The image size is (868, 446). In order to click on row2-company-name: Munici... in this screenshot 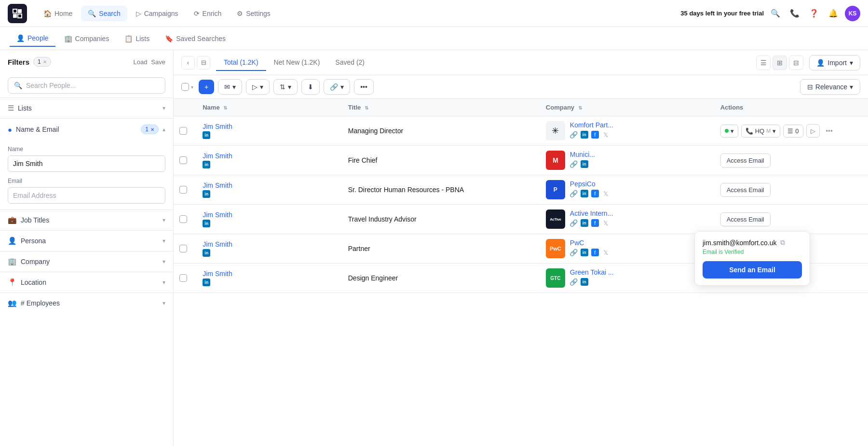, I will do `click(583, 154)`.